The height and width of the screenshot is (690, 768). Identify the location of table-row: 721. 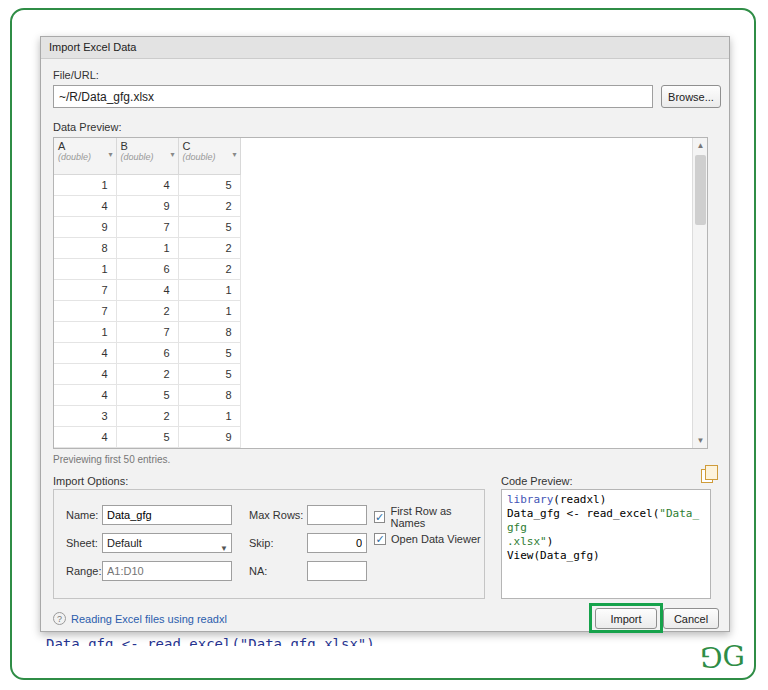
(147, 310).